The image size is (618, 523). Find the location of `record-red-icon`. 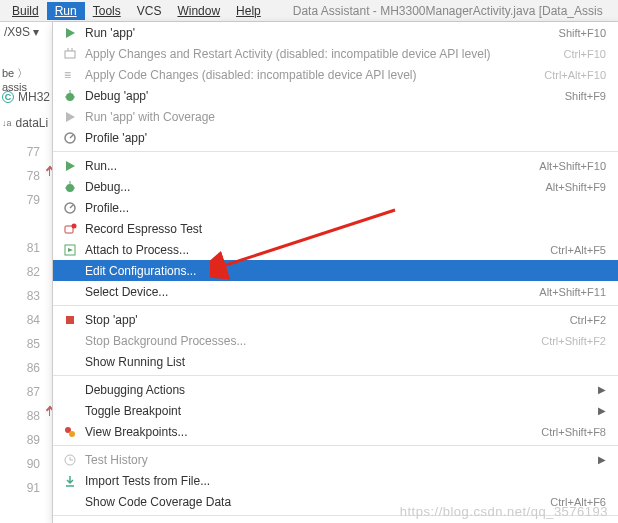

record-red-icon is located at coordinates (70, 229).